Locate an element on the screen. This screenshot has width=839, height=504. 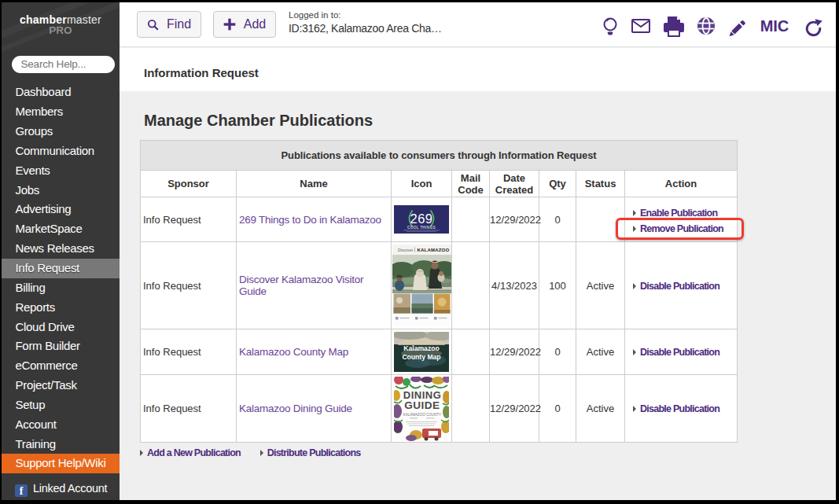
svg-text: GUIDE is located at coordinates (421, 406).